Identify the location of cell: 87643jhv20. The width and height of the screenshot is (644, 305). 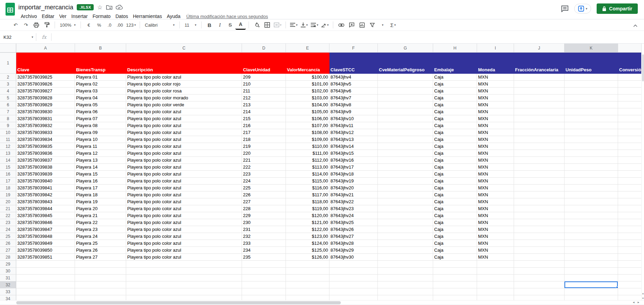
(354, 188).